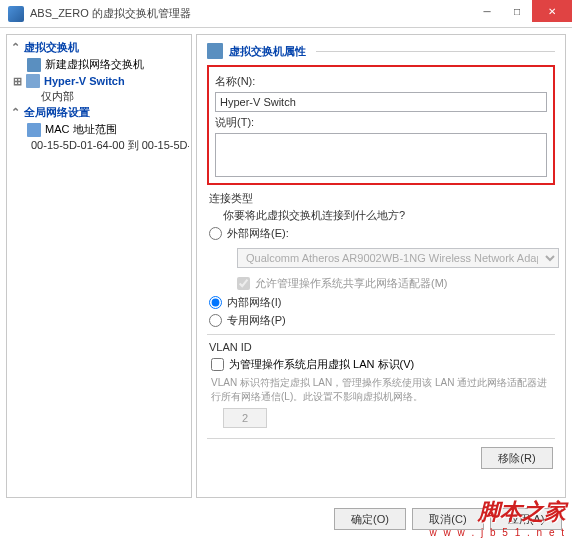  What do you see at coordinates (517, 11) in the screenshot?
I see `maximize-button` at bounding box center [517, 11].